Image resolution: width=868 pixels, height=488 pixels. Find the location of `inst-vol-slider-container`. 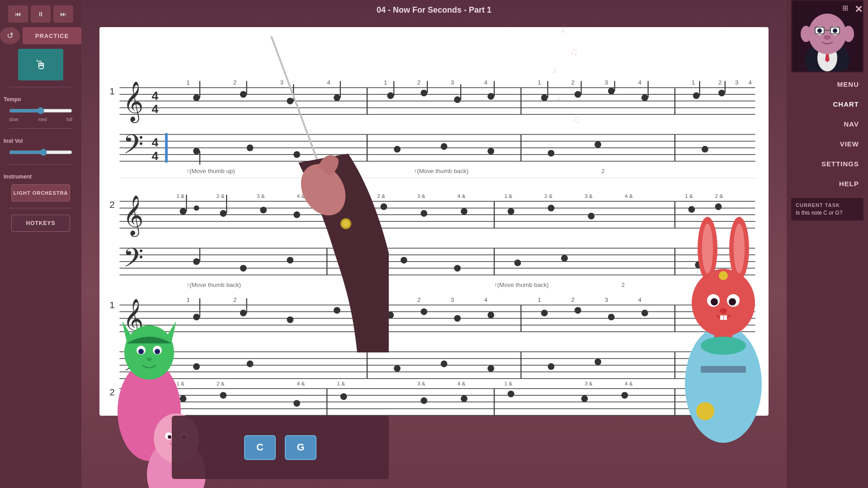

inst-vol-slider-container is located at coordinates (41, 153).